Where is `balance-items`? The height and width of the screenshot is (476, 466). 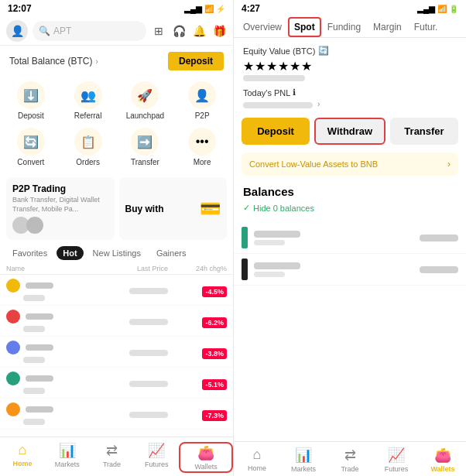
balance-items is located at coordinates (350, 254).